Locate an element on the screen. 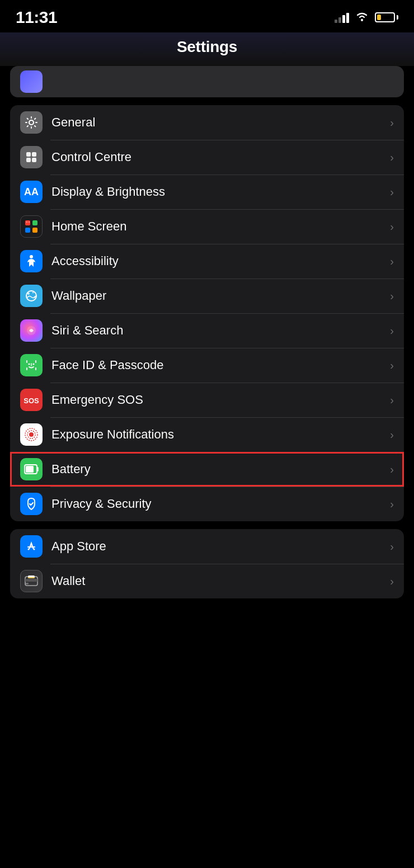 The width and height of the screenshot is (414, 868). settings-row-siri-search: Siri & Search › is located at coordinates (207, 331).